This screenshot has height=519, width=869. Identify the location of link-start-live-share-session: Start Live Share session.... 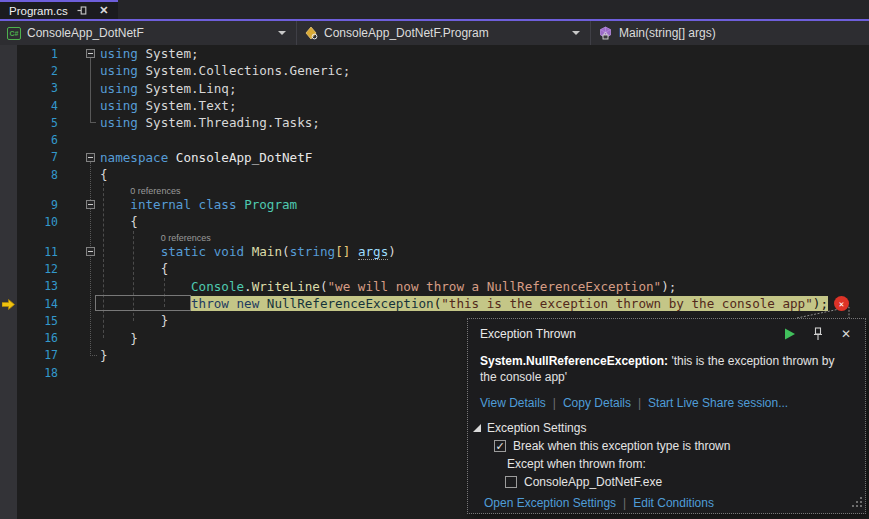
(718, 403).